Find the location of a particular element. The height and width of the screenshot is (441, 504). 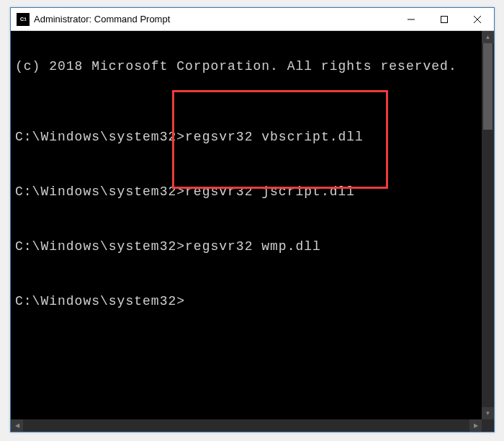

scroll-down-arrow-icon: ▼ is located at coordinates (488, 414).